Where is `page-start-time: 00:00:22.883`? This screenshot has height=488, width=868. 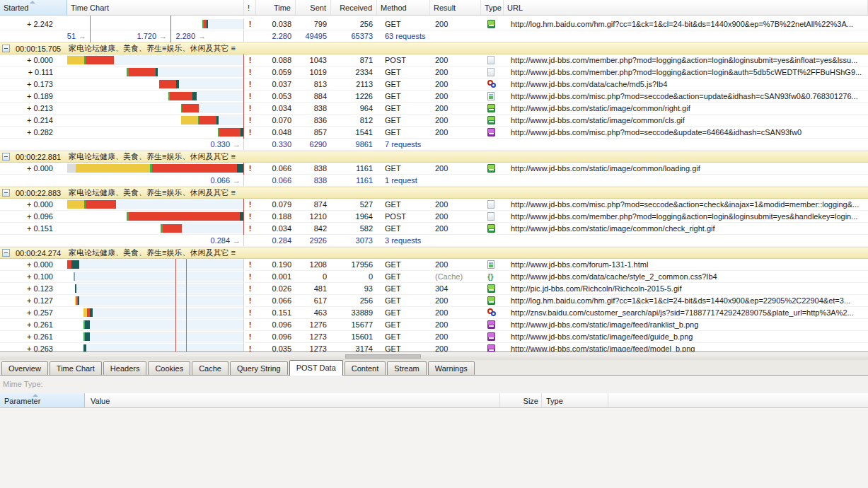
page-start-time: 00:00:22.883 is located at coordinates (41, 193).